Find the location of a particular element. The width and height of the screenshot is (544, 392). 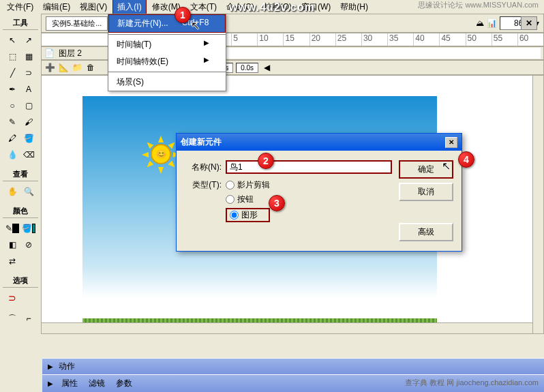

gradient-tool: ▦ is located at coordinates (29, 57).